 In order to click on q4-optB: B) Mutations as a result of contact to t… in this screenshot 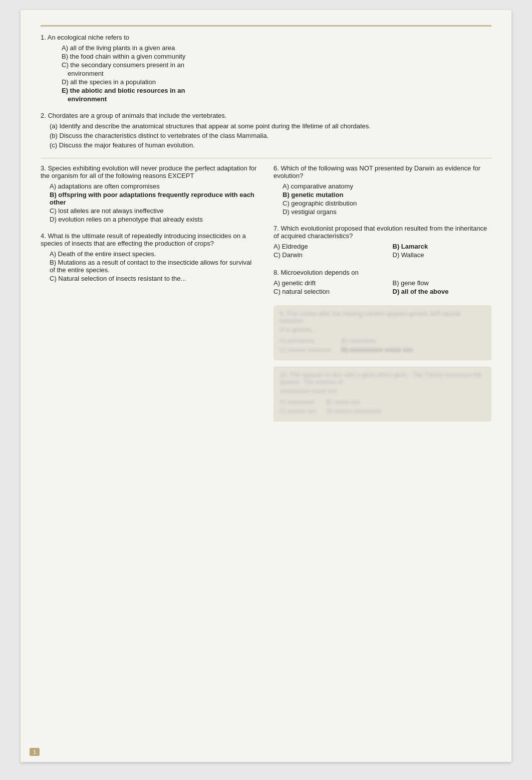, I will do `click(154, 266)`.